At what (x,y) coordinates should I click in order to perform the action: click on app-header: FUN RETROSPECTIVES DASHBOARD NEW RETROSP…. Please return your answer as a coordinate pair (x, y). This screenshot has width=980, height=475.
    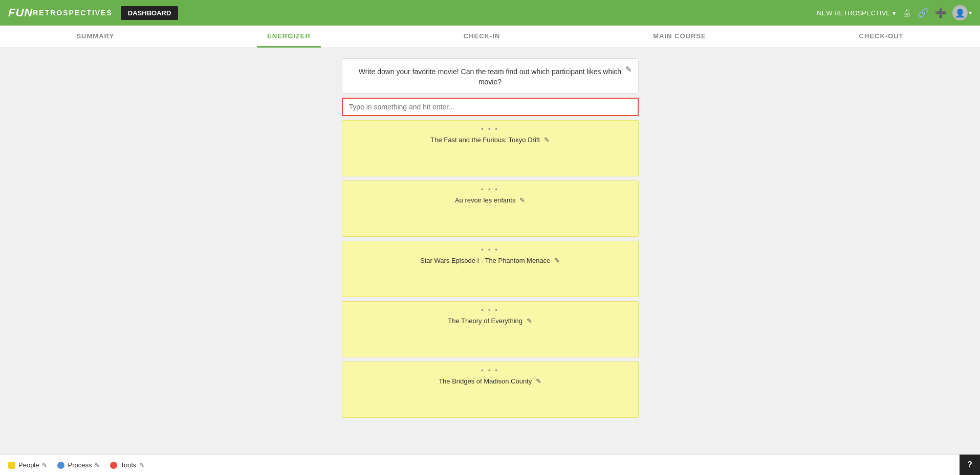
    Looking at the image, I should click on (490, 13).